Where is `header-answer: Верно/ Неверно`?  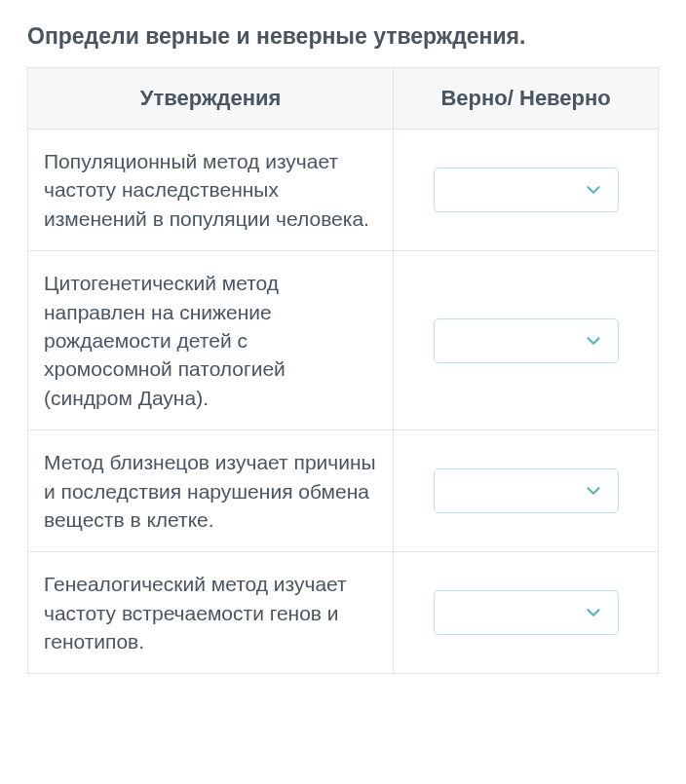
header-answer: Верно/ Неверно is located at coordinates (526, 99).